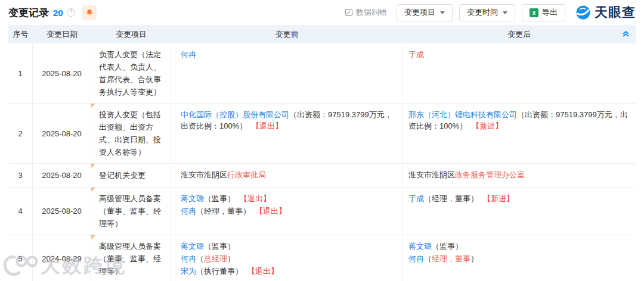 The height and width of the screenshot is (281, 644). Describe the element at coordinates (219, 271) in the screenshot. I see `cell-text: （执行董事）` at that location.